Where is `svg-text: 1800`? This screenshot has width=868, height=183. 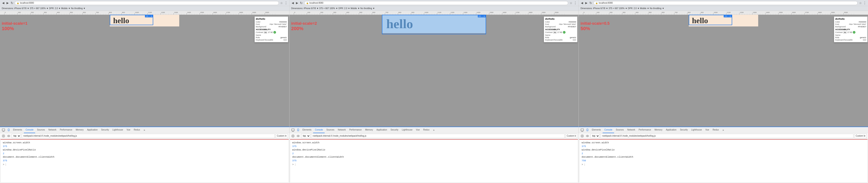
svg-text: 1800 is located at coordinates (820, 12).